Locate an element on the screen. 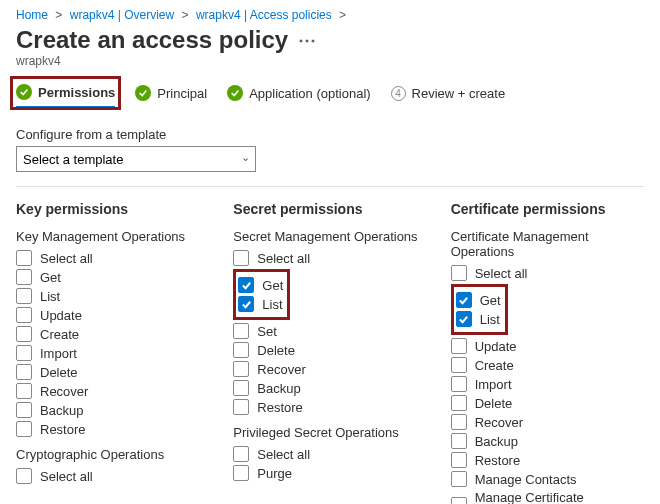 The image size is (660, 504). page-title: Create an access policy ⋯ is located at coordinates (330, 40).